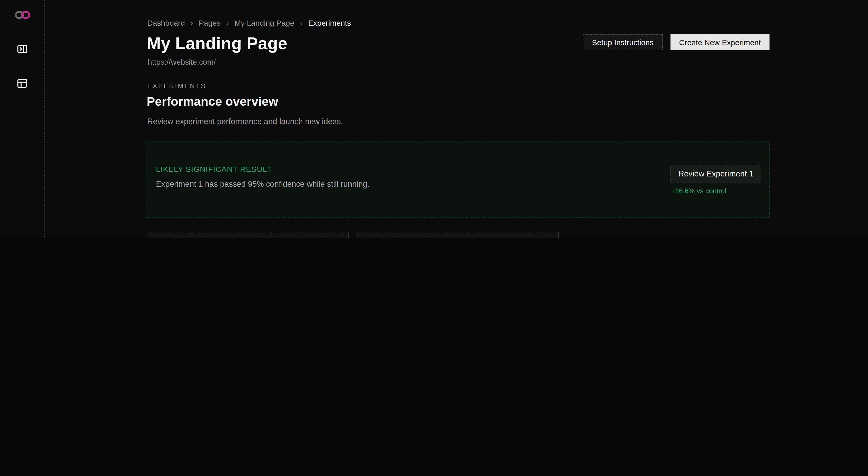  Describe the element at coordinates (217, 43) in the screenshot. I see `page-title: My Landing Page` at that location.